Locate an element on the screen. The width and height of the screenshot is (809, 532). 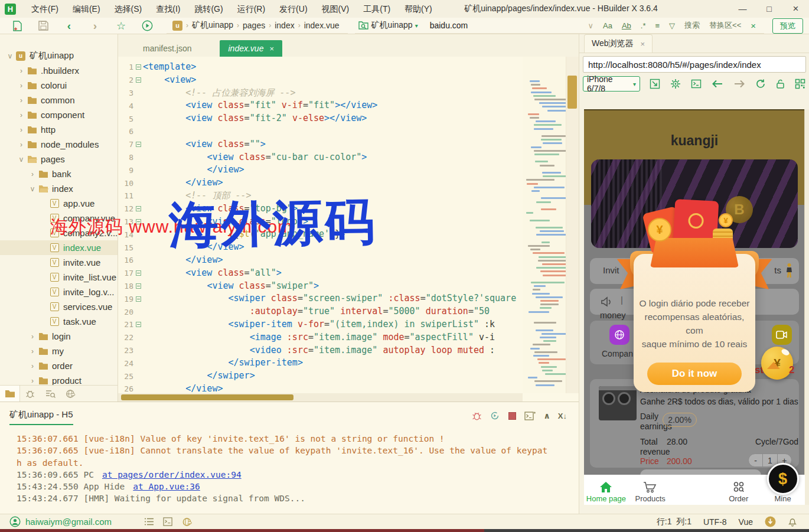
tree-item-.hbuilderx: ›.hbuilderx is located at coordinates (59, 71).